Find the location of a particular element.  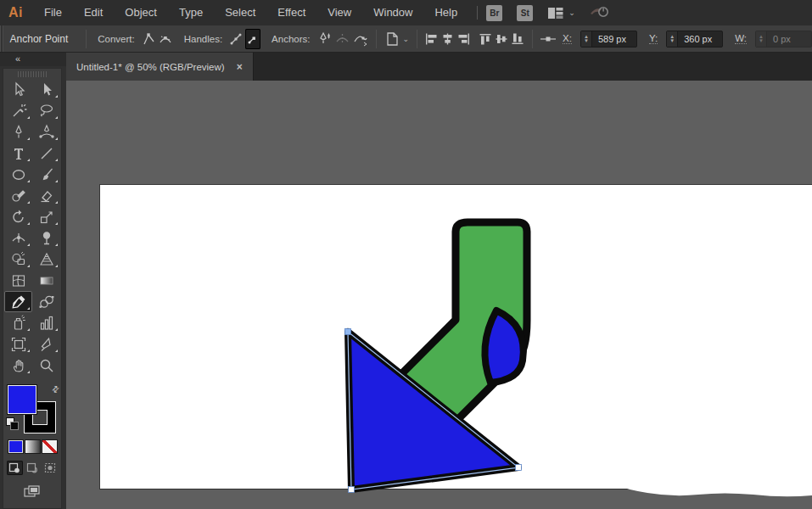

draw-behind-button is located at coordinates (32, 468).